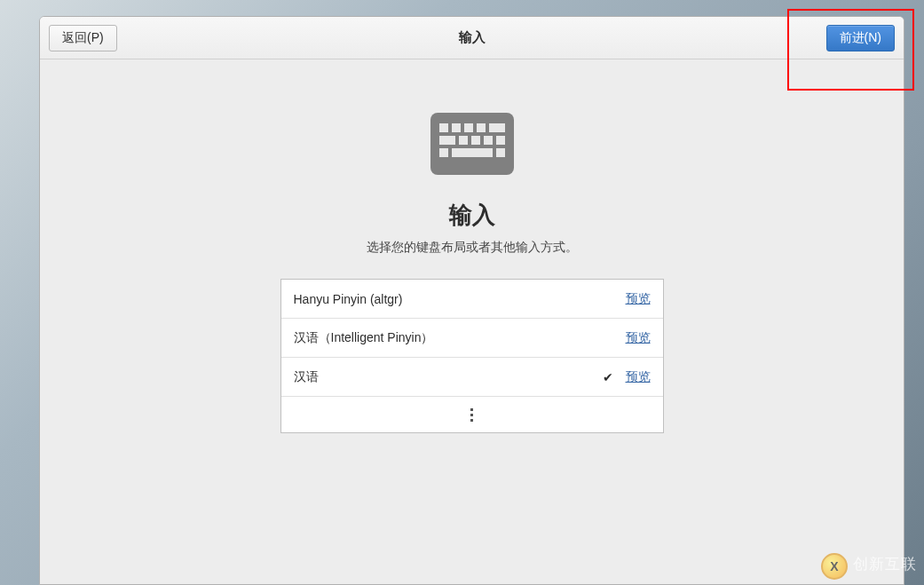 The height and width of the screenshot is (585, 924). Describe the element at coordinates (83, 37) in the screenshot. I see `back-button-label: 返回(P)` at that location.